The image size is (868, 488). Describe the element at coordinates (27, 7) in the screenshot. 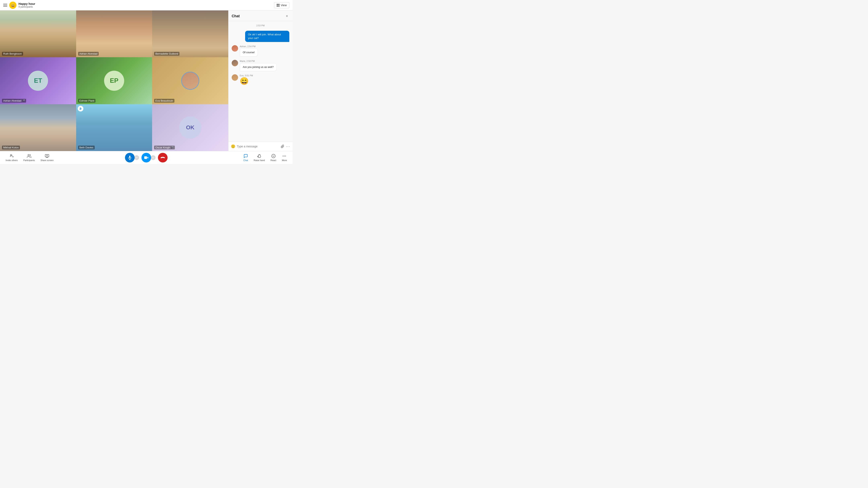

I see `meeting-participants: 9 participants` at that location.